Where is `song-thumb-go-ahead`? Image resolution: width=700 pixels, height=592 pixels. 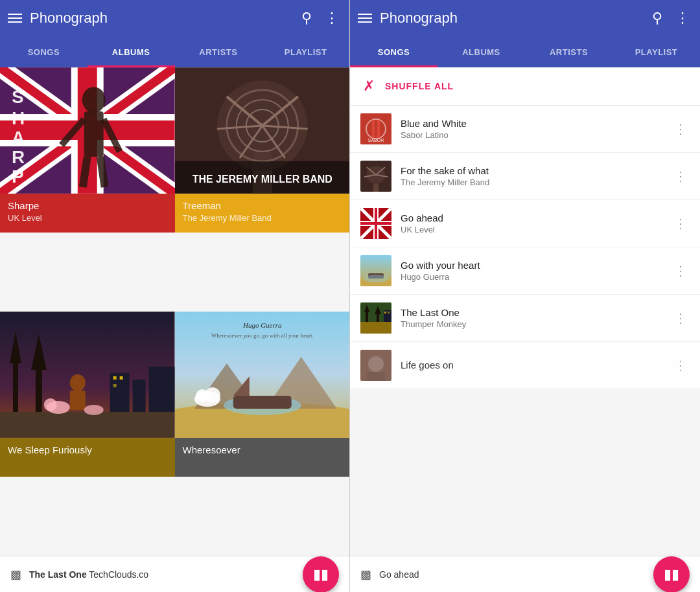 song-thumb-go-ahead is located at coordinates (376, 223).